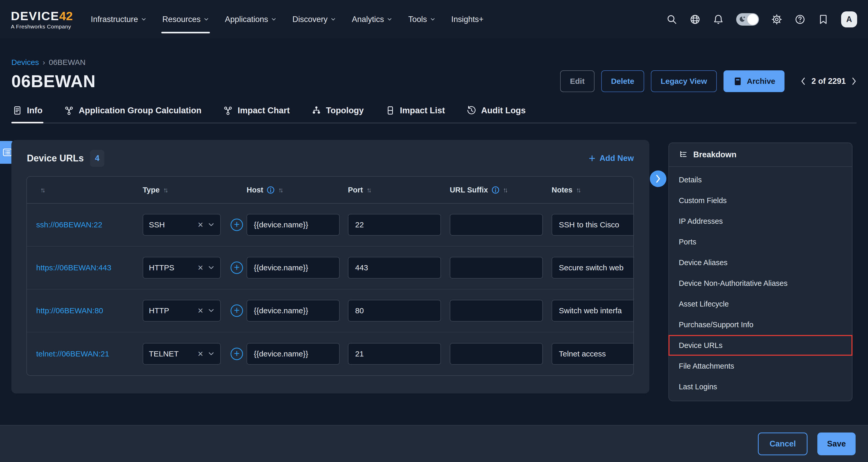 Image resolution: width=868 pixels, height=462 pixels. Describe the element at coordinates (747, 20) in the screenshot. I see `theme-toggle` at that location.